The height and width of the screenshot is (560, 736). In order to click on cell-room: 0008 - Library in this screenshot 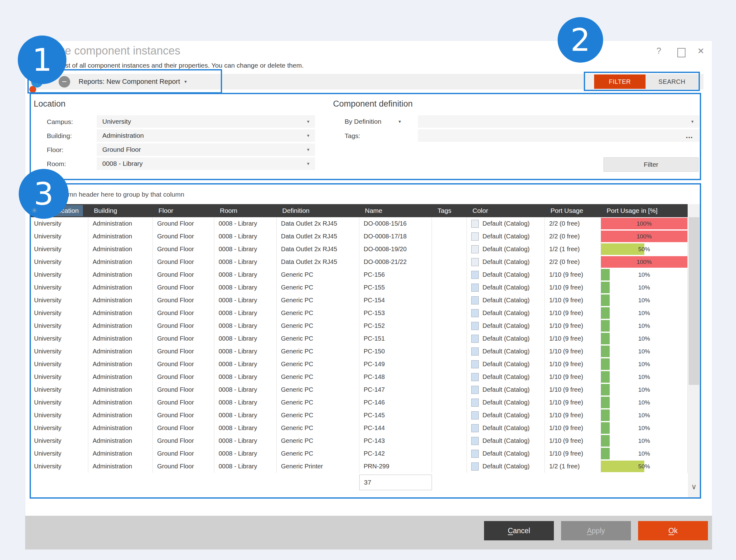, I will do `click(245, 351)`.